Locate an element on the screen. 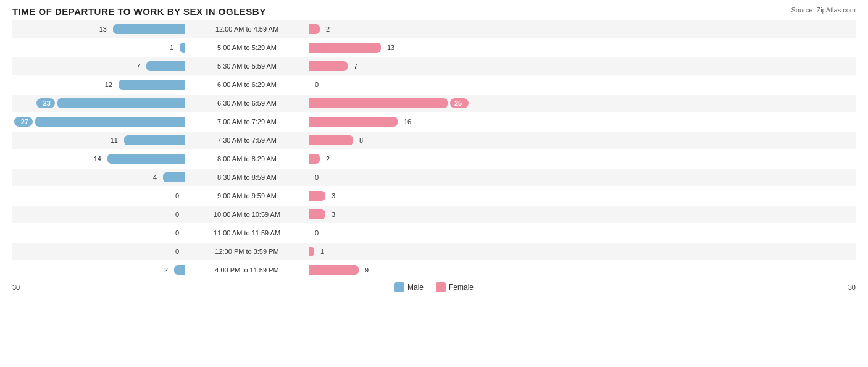 This screenshot has width=868, height=367. legend-male-box is located at coordinates (399, 287).